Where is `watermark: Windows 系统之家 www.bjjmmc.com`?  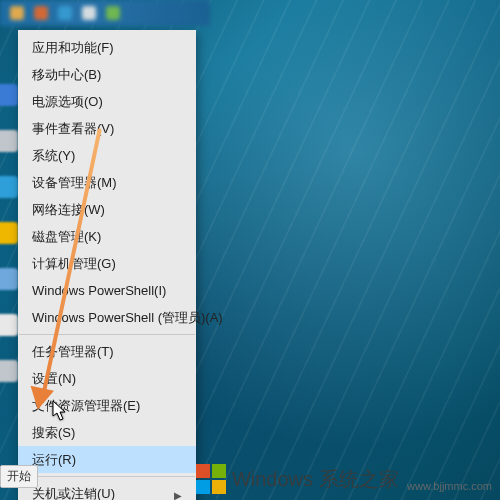 watermark: Windows 系统之家 www.bjjmmc.com is located at coordinates (344, 479).